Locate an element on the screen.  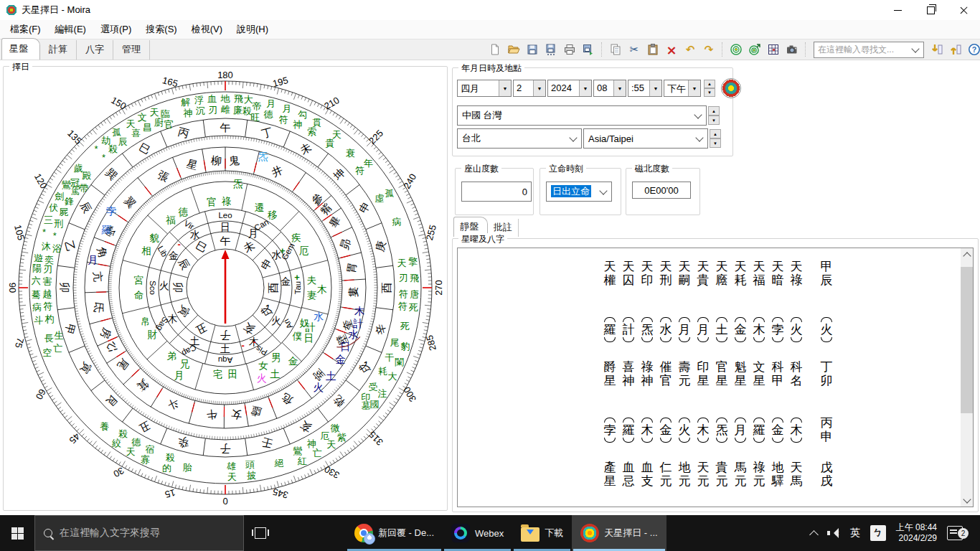
undo-button: ↶ is located at coordinates (690, 50).